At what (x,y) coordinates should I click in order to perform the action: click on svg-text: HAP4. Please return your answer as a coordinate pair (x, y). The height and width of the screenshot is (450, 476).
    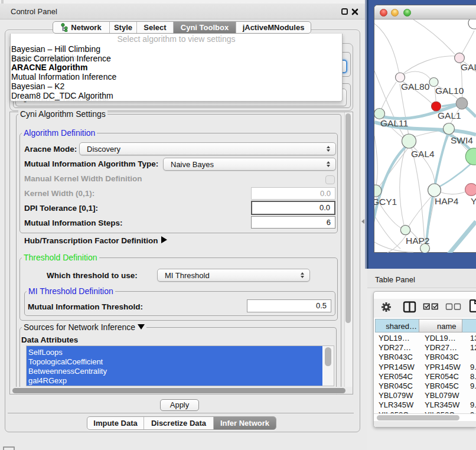
    Looking at the image, I should click on (446, 201).